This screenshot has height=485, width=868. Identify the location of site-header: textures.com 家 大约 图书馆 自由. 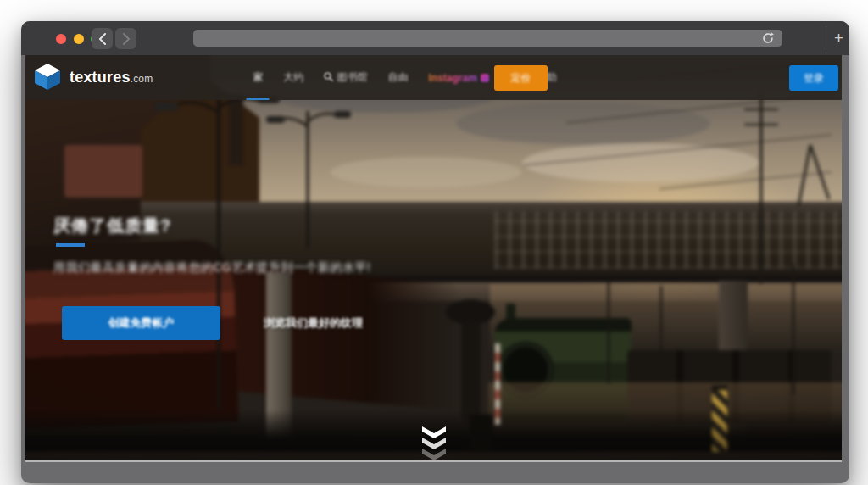
(434, 78).